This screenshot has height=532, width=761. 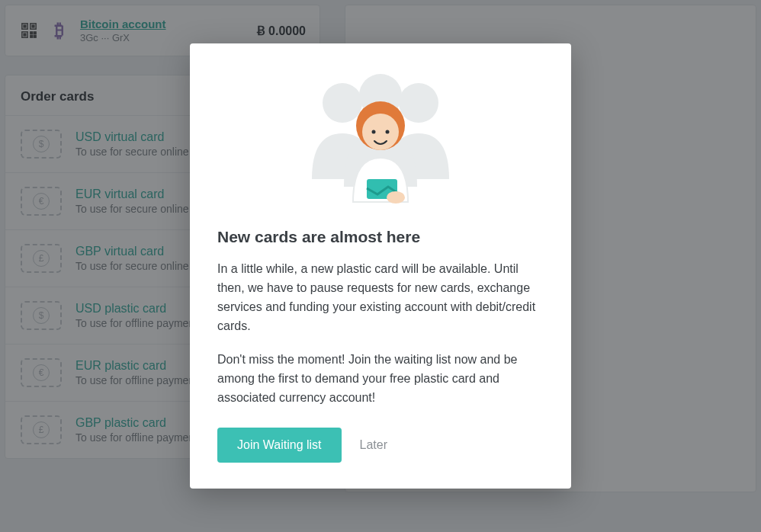 I want to click on modal-title: New cards are almost here, so click(x=380, y=237).